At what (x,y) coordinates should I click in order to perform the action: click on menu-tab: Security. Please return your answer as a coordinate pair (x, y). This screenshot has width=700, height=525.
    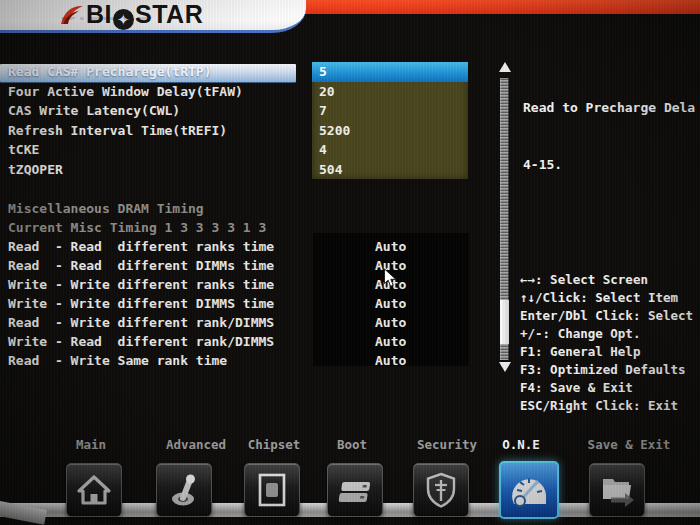
    Looking at the image, I should click on (447, 444).